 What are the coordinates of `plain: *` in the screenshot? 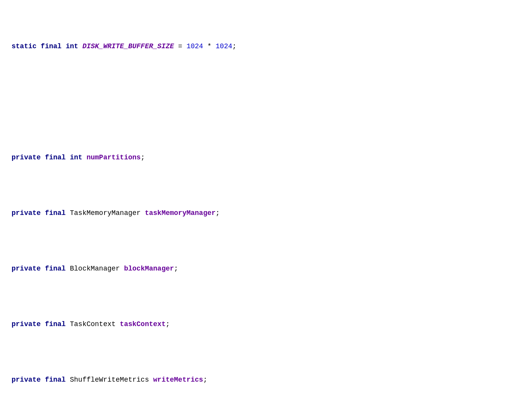 It's located at (209, 46).